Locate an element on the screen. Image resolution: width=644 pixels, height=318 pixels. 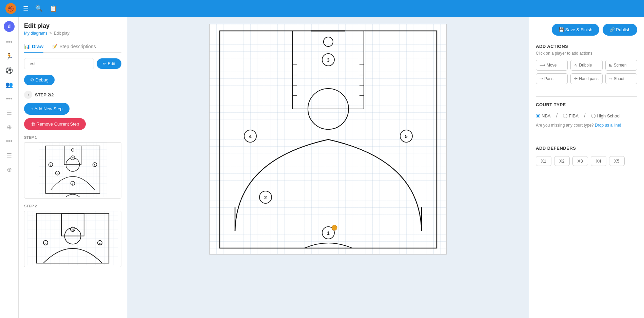
document-icon: 📋 is located at coordinates (53, 8).